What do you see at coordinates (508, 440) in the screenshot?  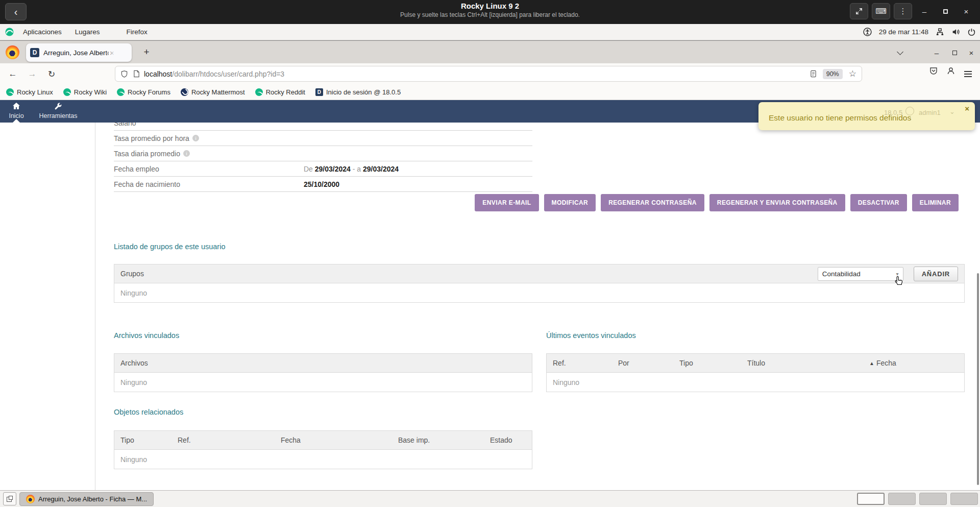 I see `related-column-status: Estado` at bounding box center [508, 440].